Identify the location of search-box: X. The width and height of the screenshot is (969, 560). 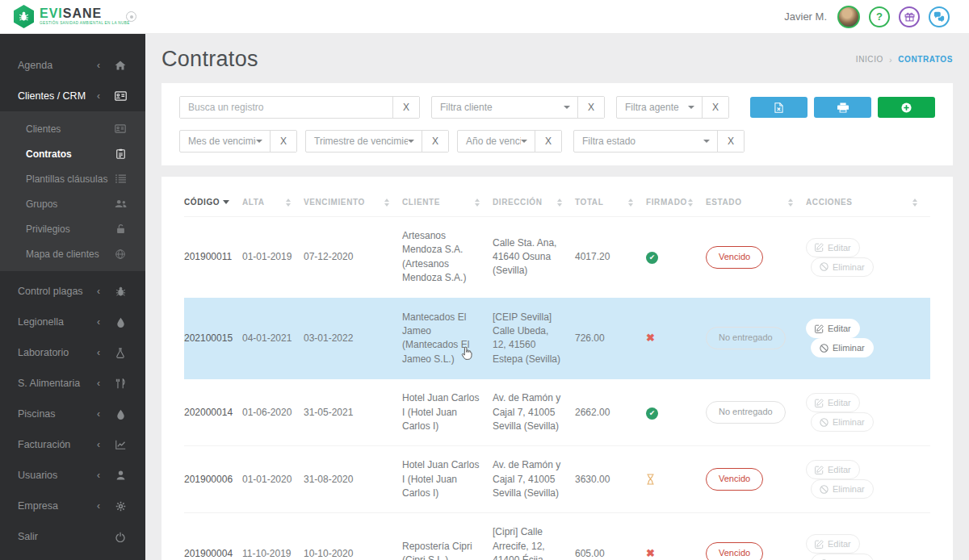
(300, 107).